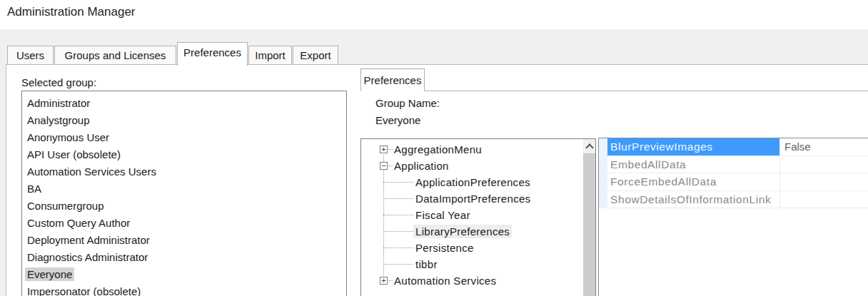 The image size is (868, 296). I want to click on tree-item: tibbr, so click(473, 264).